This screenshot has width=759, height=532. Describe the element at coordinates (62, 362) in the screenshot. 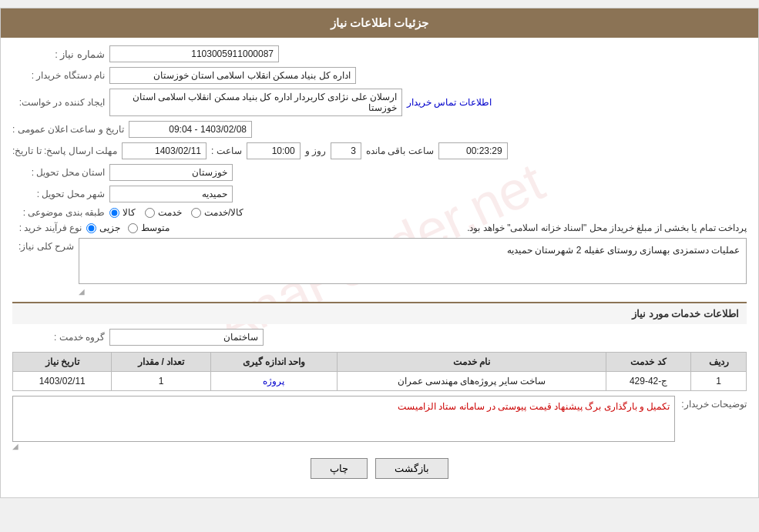

I see `col-date: تاریخ نیاز` at that location.